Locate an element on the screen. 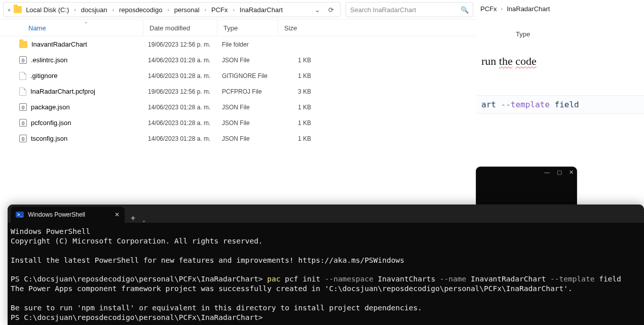 The image size is (644, 325). breadcrumb-4: PCFx is located at coordinates (220, 10).